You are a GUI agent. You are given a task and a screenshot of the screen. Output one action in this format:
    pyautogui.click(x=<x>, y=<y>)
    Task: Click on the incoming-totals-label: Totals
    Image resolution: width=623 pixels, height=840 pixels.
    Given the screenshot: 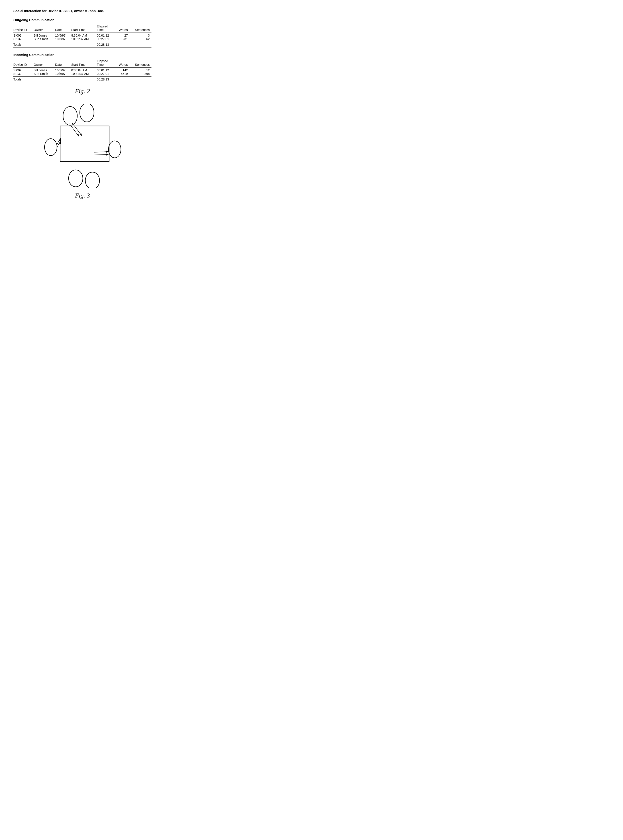 What is the action you would take?
    pyautogui.click(x=23, y=79)
    